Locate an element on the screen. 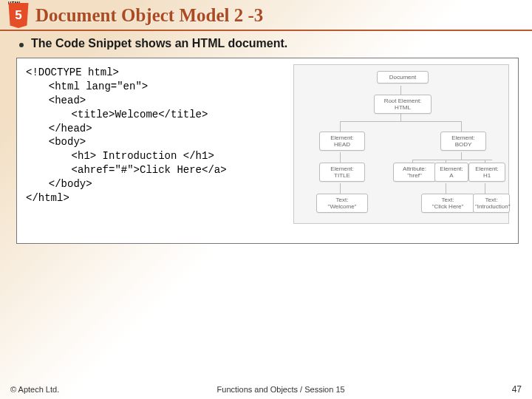 The image size is (532, 399). diagram-node-a: Element:A is located at coordinates (451, 172).